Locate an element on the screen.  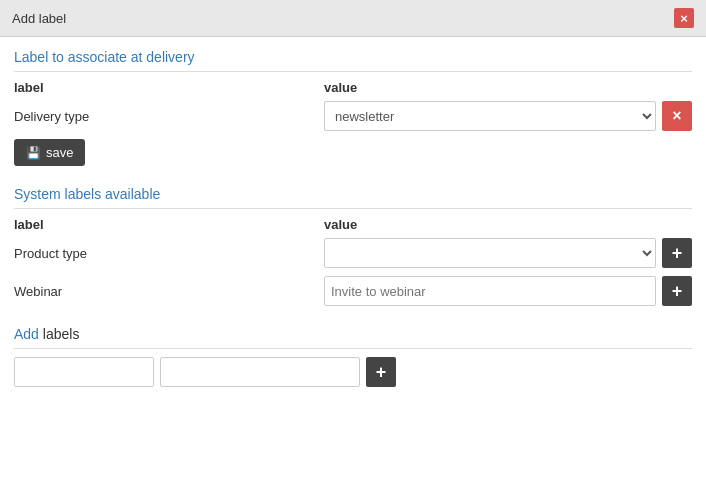
save-icon: 💾 is located at coordinates (34, 153).